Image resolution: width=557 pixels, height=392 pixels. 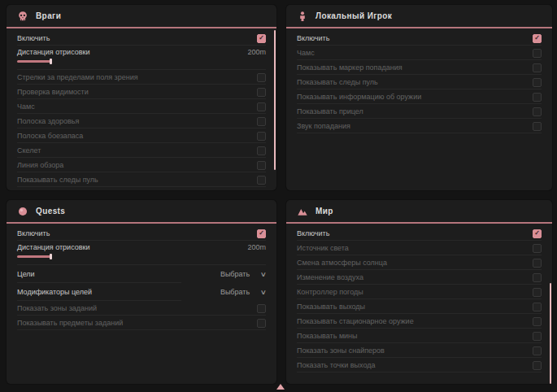 I want to click on row-checkbox: Полоска боезапаса, so click(x=141, y=136).